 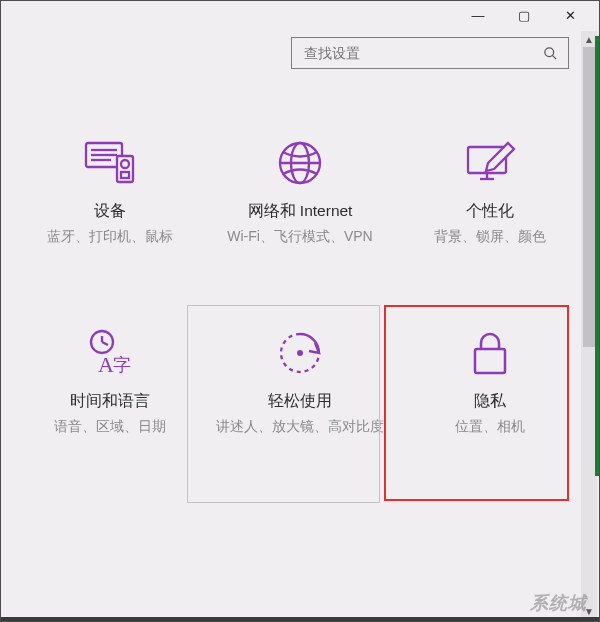 I want to click on tile-desc: 语音、区域、日期, so click(x=110, y=427).